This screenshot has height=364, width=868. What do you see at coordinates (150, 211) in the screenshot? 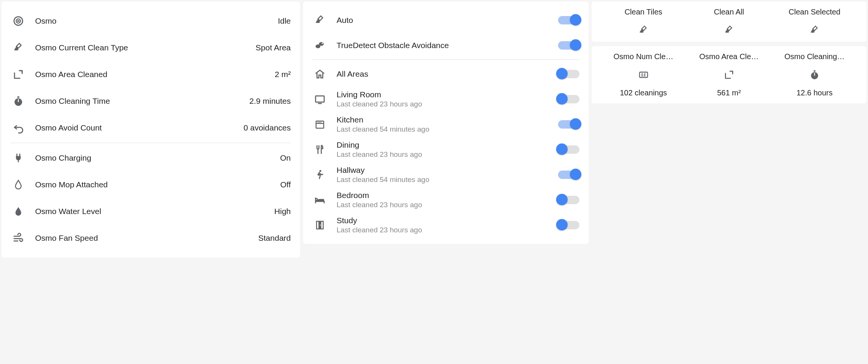
I see `status-label: Osmo Water Level` at bounding box center [150, 211].